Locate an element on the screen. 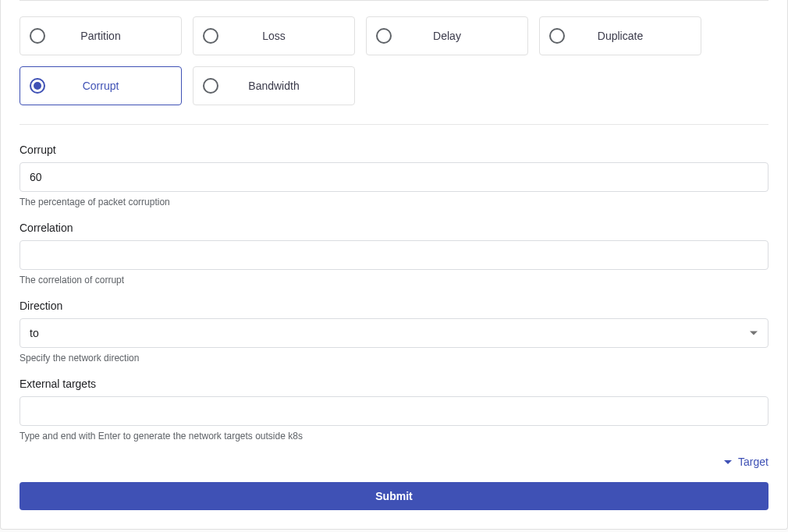  action-option-label: Bandwidth is located at coordinates (282, 86).